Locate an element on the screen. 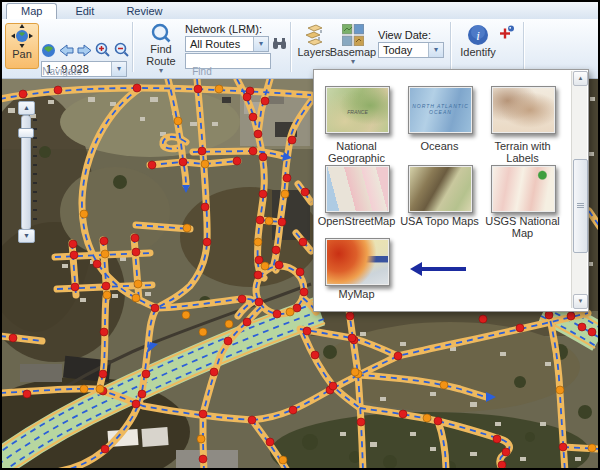 This screenshot has width=600, height=470. identify-icon: i is located at coordinates (478, 35).